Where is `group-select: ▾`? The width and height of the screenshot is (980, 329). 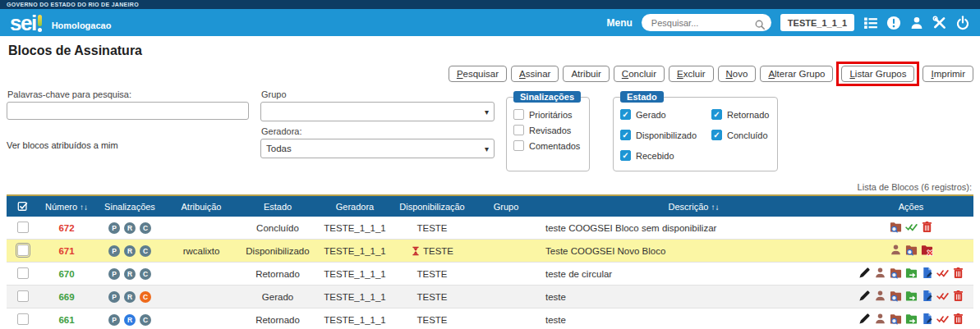
group-select: ▾ is located at coordinates (378, 112).